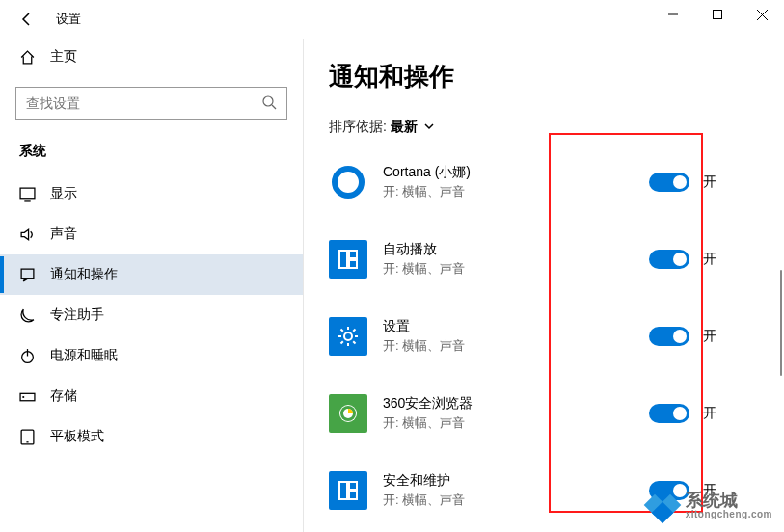  Describe the element at coordinates (64, 57) in the screenshot. I see `home-label: 主页` at that location.